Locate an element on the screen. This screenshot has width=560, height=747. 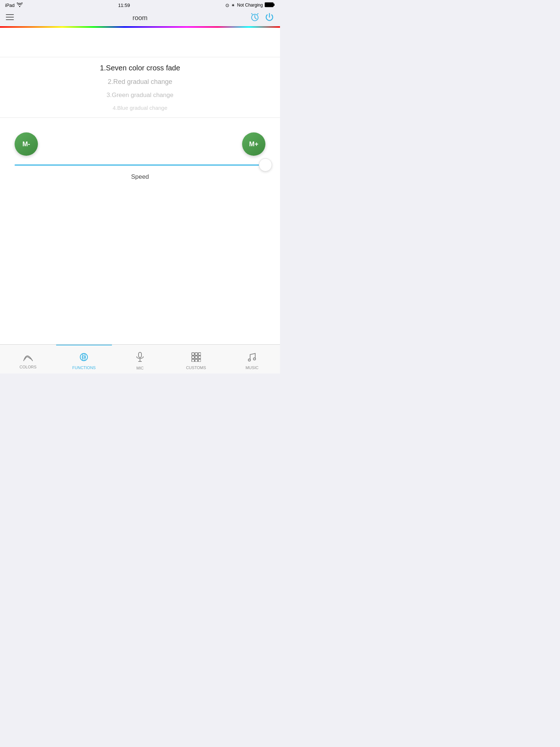
rotation-icon: ⊙ is located at coordinates (228, 5).